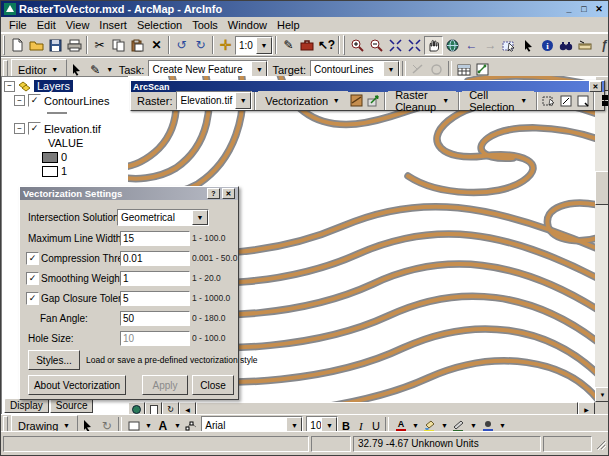  I want to click on go-back-extent-button: ←, so click(472, 46).